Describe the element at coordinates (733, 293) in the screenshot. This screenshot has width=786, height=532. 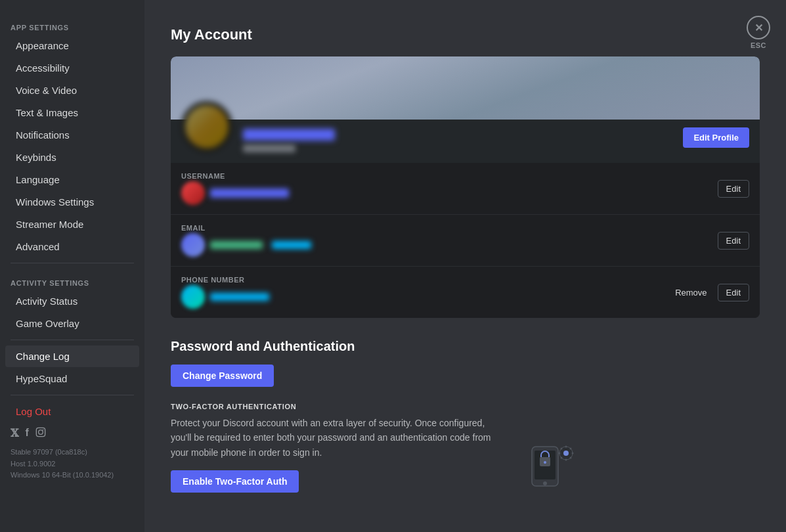
I see `phone-edit-button: Edit` at that location.